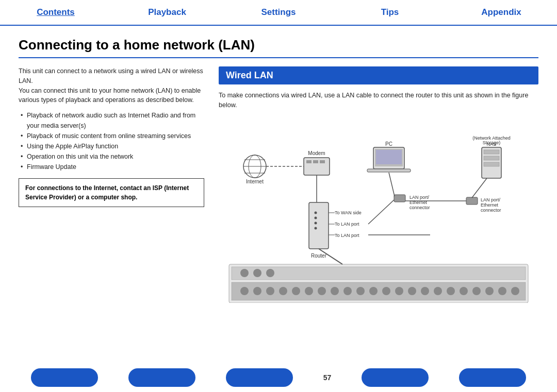 The height and width of the screenshot is (392, 557). I want to click on list-item: Firmware Update, so click(111, 167).